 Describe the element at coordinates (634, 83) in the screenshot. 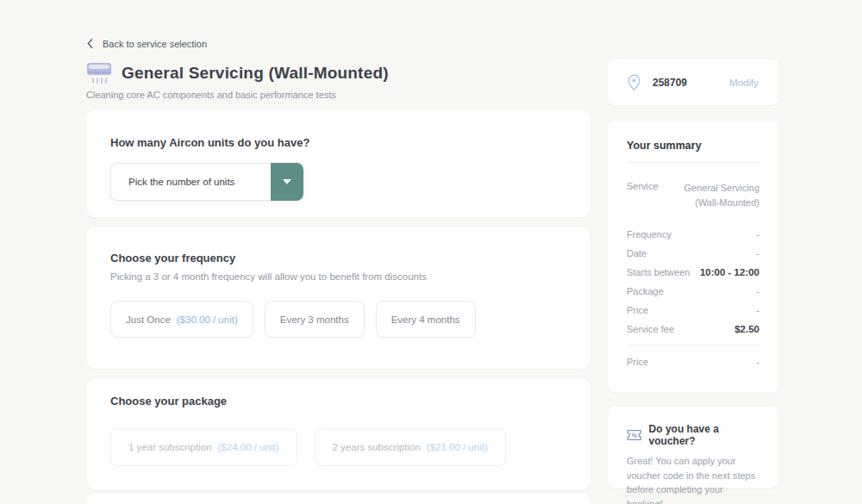

I see `map-pin-icon` at that location.